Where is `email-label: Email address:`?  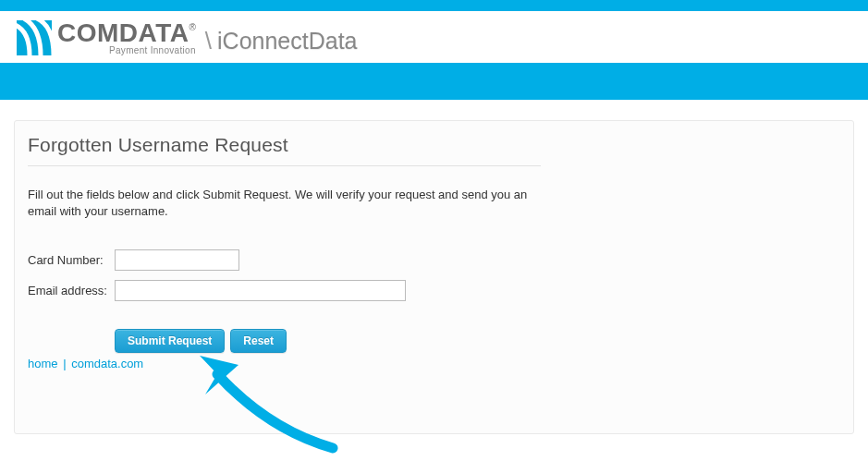
email-label: Email address: is located at coordinates (71, 290).